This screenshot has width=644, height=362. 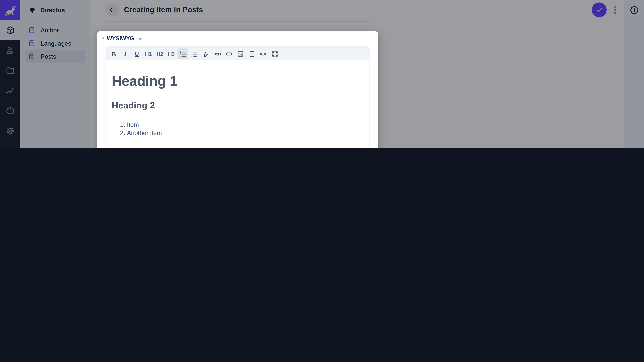 What do you see at coordinates (180, 54) in the screenshot?
I see `svg-text: 2` at bounding box center [180, 54].